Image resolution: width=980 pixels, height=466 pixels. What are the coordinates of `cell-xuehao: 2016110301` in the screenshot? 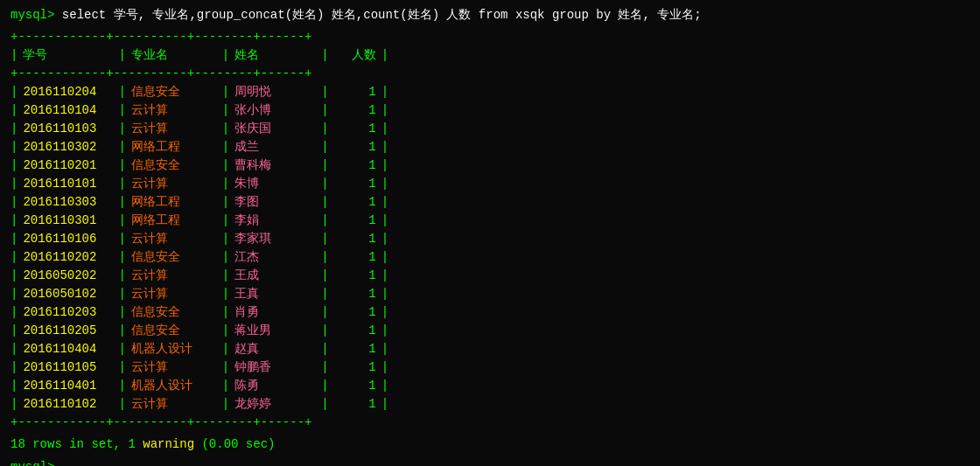 It's located at (68, 220).